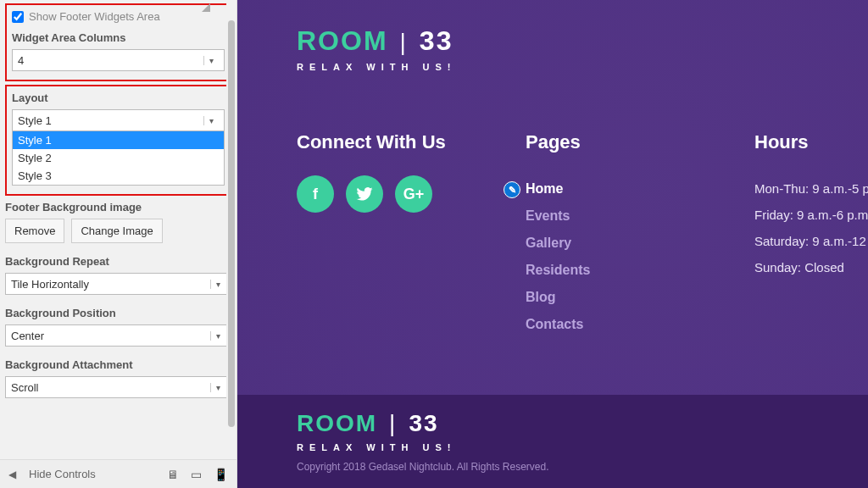 The height and width of the screenshot is (488, 868). I want to click on facebook-icon: f, so click(315, 194).